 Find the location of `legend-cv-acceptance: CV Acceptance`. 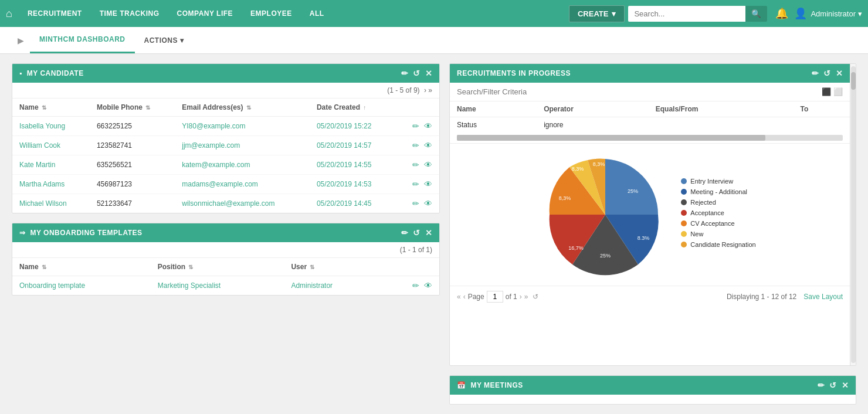

legend-cv-acceptance: CV Acceptance is located at coordinates (718, 223).